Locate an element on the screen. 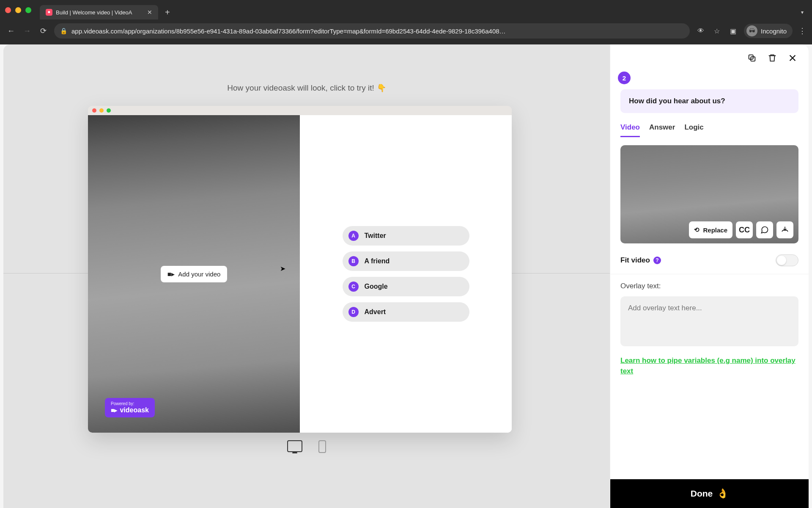  fit-video-label: Fit video is located at coordinates (635, 260).